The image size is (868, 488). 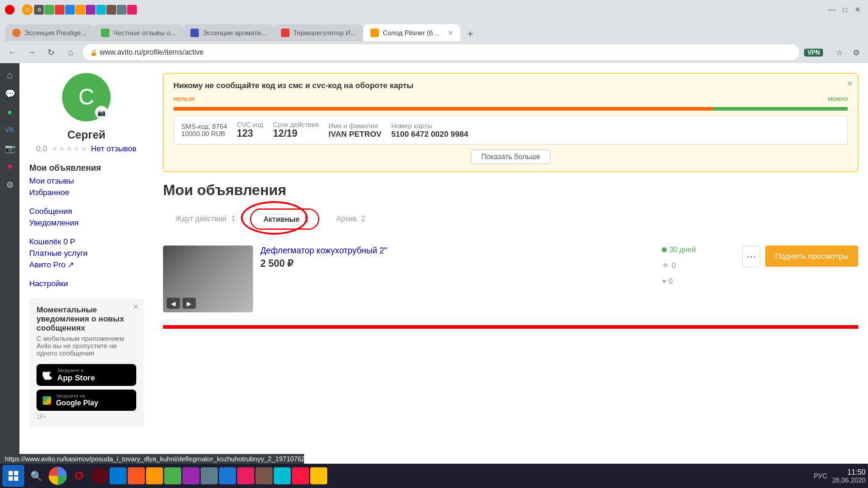 I want to click on cvc-info: CVC код 123, so click(x=250, y=130).